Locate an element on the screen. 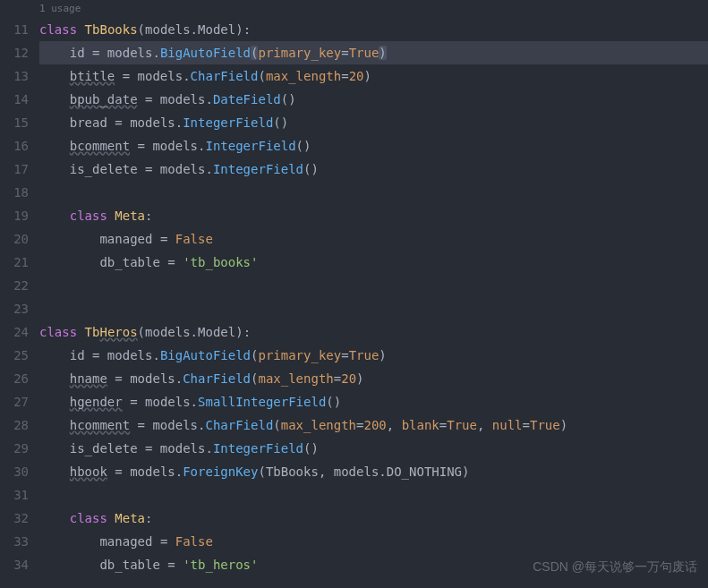 This screenshot has height=588, width=708. line-number: 30 is located at coordinates (16, 472).